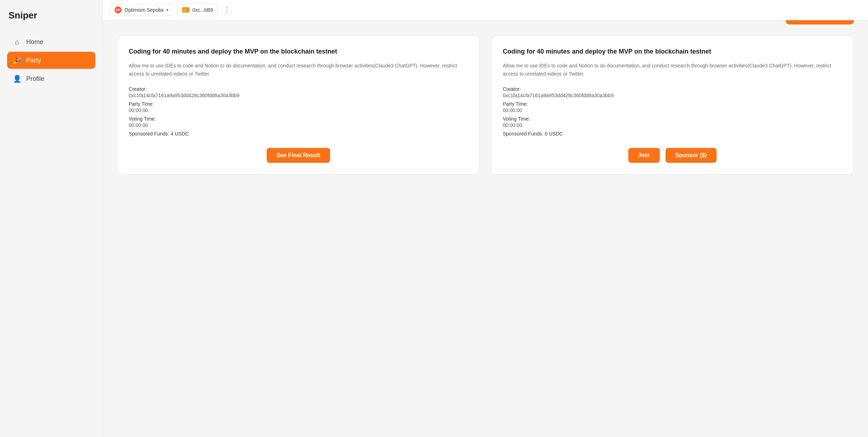 This screenshot has width=868, height=437. What do you see at coordinates (51, 60) in the screenshot?
I see `sidebar-item-party: 🎉 Party` at bounding box center [51, 60].